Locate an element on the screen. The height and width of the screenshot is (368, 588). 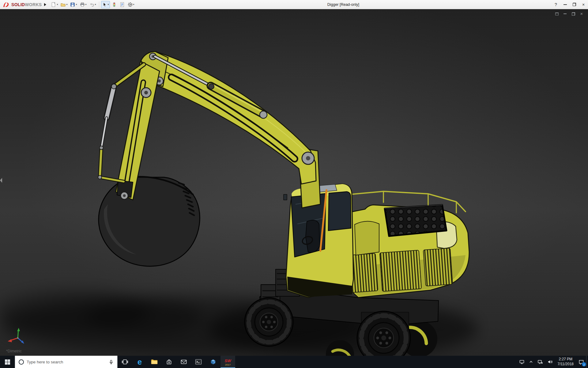
clock-time: 2:27 PM is located at coordinates (565, 359).